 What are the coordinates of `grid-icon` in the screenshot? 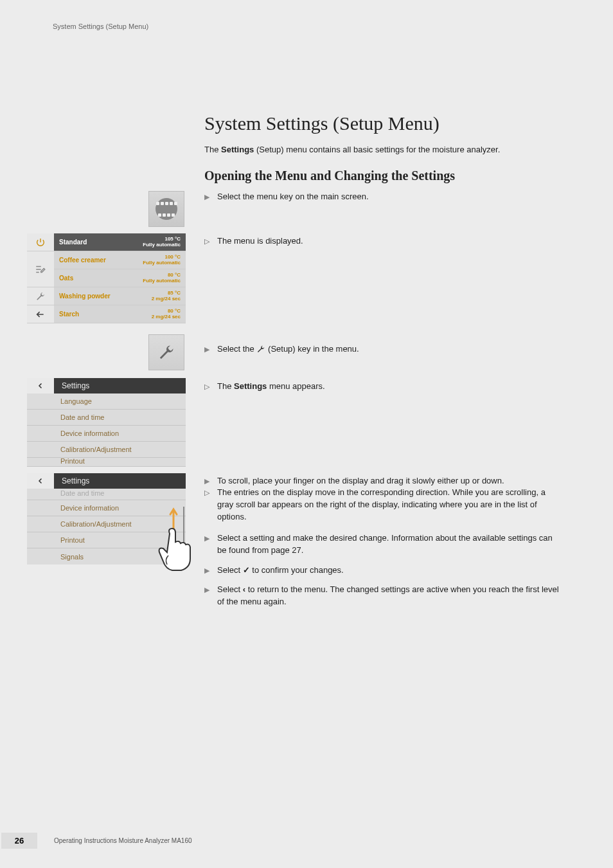 It's located at (166, 209).